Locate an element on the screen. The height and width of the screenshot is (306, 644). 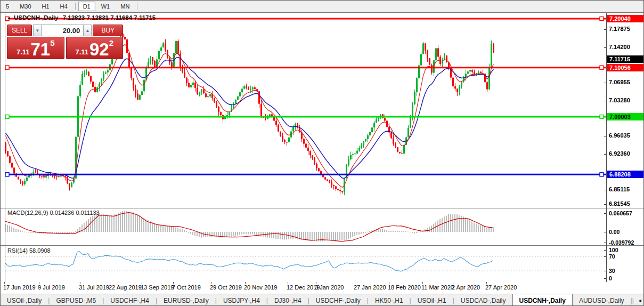
chart-tab-hk50-h1: HK50-,H1 is located at coordinates (389, 300).